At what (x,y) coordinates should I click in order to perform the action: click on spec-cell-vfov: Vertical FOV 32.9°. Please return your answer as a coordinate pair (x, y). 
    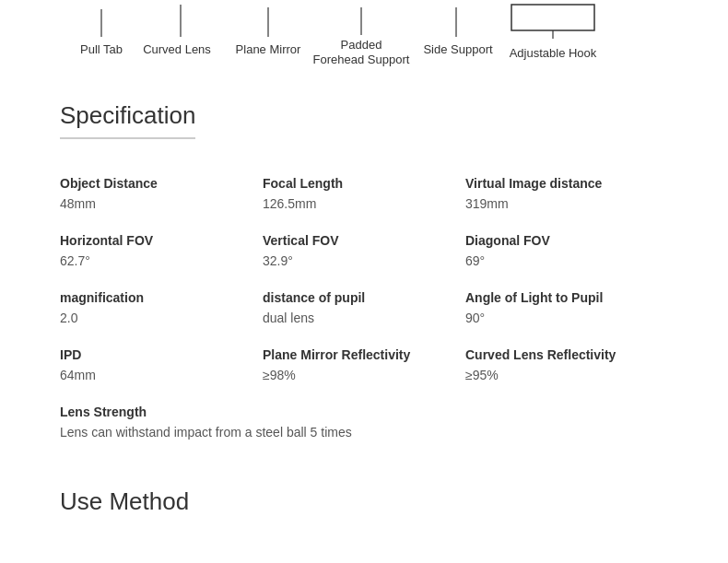
    Looking at the image, I should click on (364, 251).